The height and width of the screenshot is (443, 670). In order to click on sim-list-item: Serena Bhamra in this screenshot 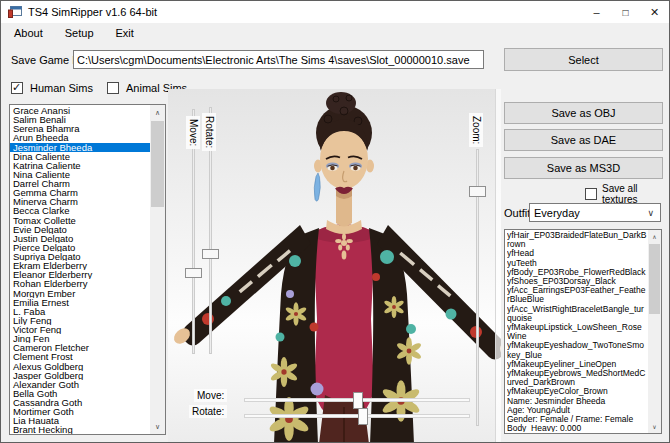, I will do `click(80, 128)`.